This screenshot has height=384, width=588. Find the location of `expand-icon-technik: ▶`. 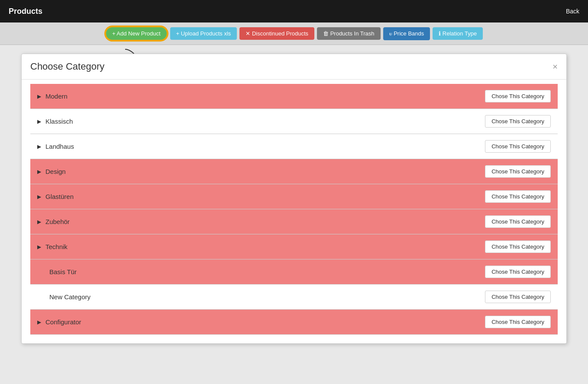

expand-icon-technik: ▶ is located at coordinates (39, 247).